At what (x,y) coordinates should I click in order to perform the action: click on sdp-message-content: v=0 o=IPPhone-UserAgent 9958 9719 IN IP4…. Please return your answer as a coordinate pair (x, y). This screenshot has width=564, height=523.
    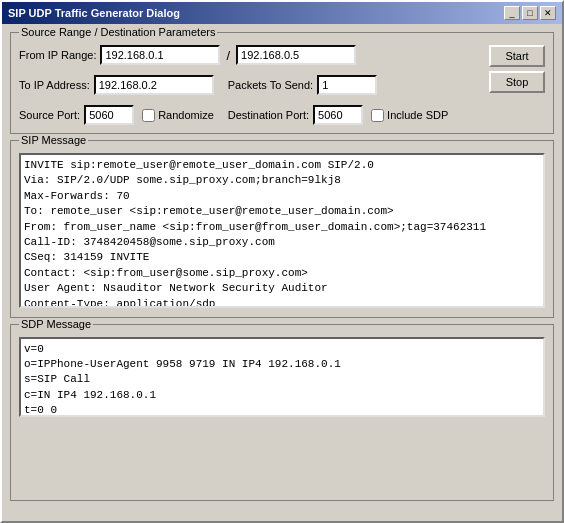
    Looking at the image, I should click on (282, 377).